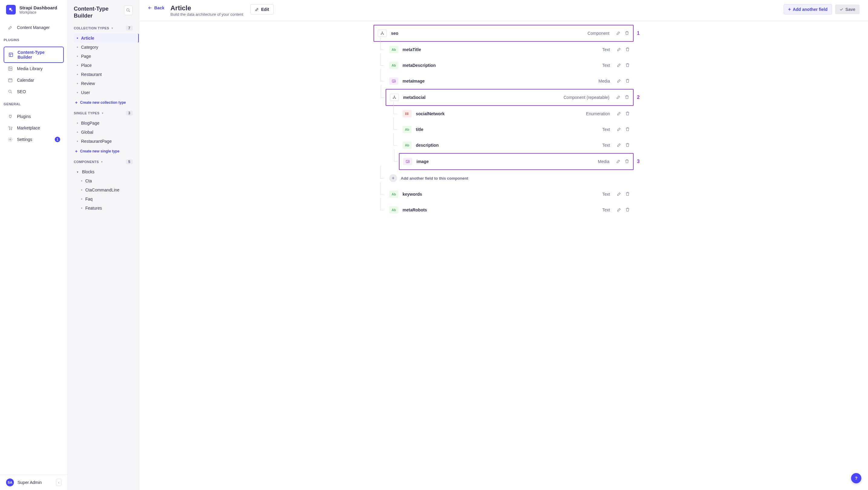  What do you see at coordinates (472, 97) in the screenshot?
I see `field-name: metaSocial` at bounding box center [472, 97].